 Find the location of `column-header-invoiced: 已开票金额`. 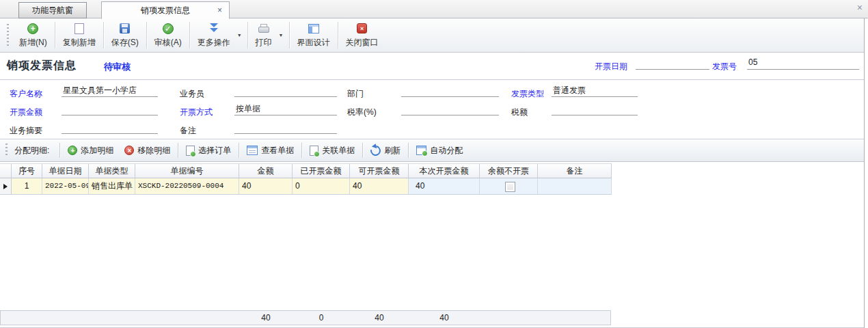

column-header-invoiced: 已开票金额 is located at coordinates (321, 171).